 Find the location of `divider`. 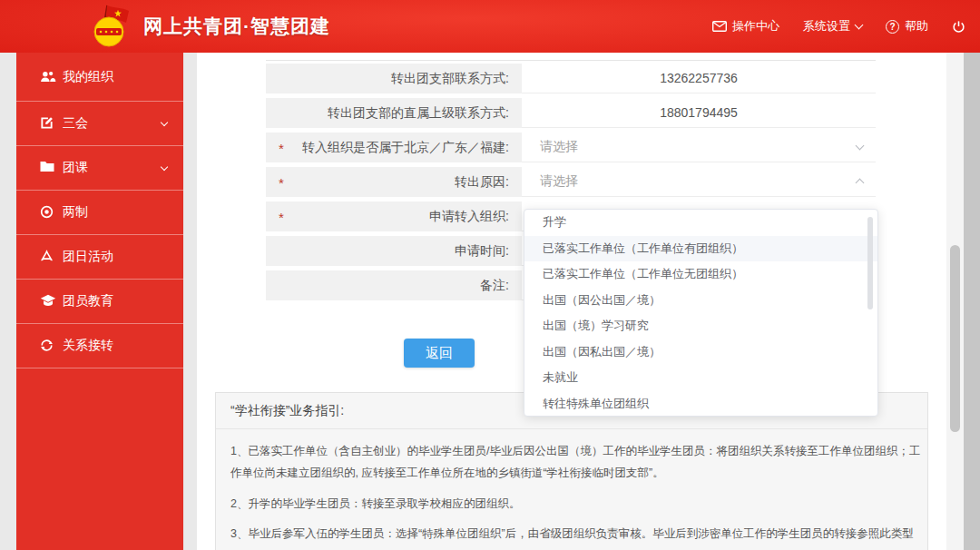

divider is located at coordinates (571, 60).